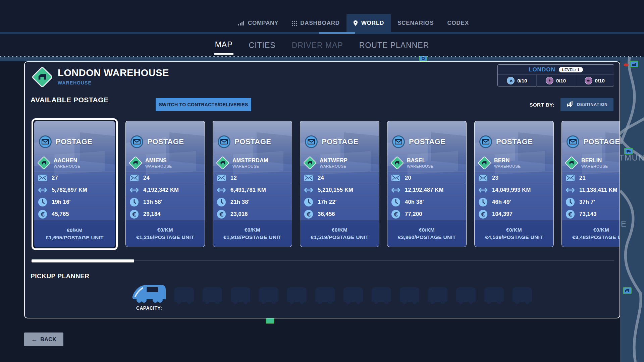 The width and height of the screenshot is (644, 362). Describe the element at coordinates (502, 214) in the screenshot. I see `price-value: 104,397` at that location.